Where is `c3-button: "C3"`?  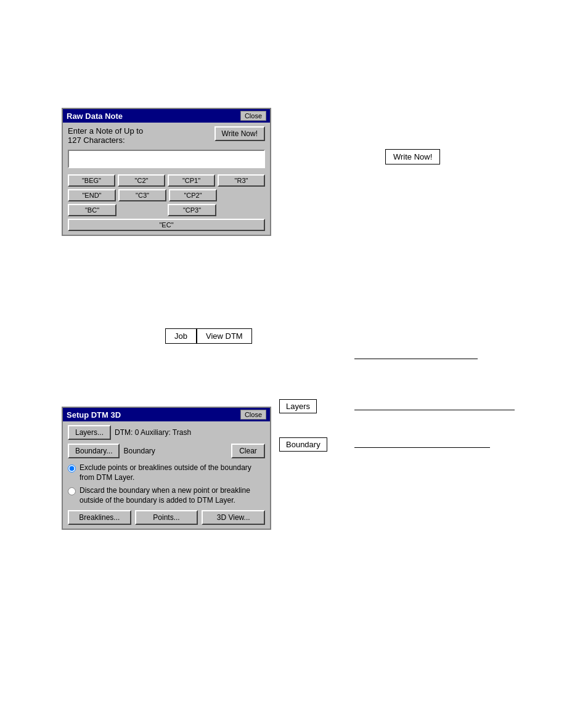
c3-button: "C3" is located at coordinates (142, 195).